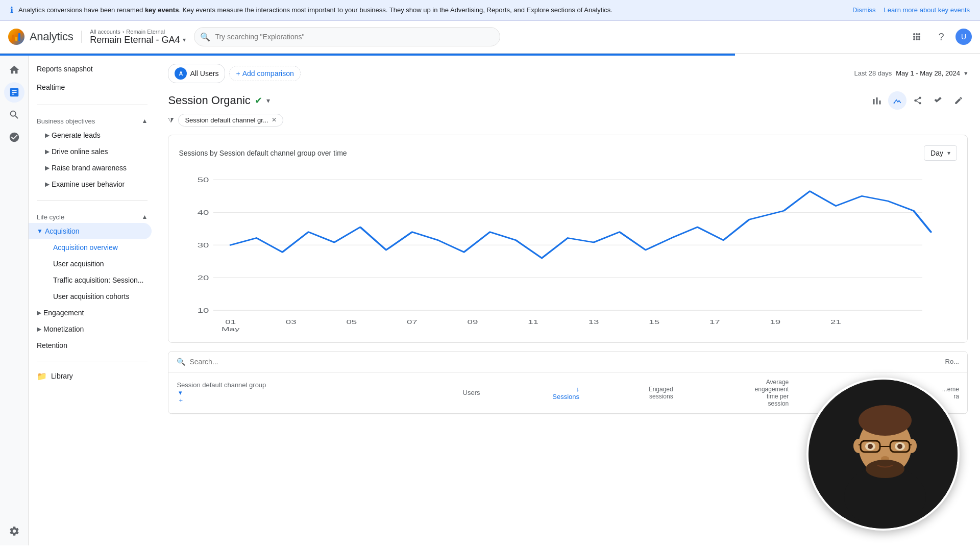 This screenshot has width=980, height=551. Describe the element at coordinates (565, 362) in the screenshot. I see `table-search-input` at that location.